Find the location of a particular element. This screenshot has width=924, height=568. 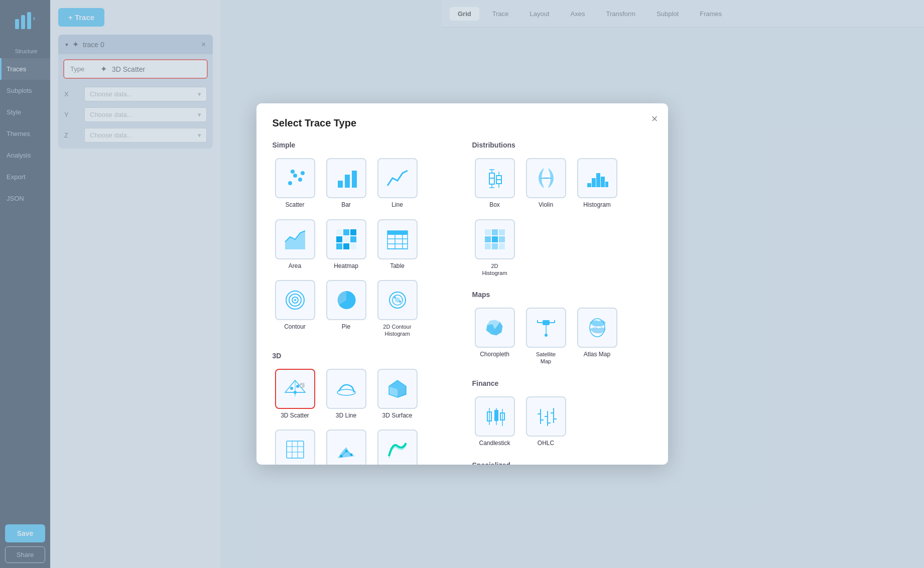

3d-surface-icon-box is located at coordinates (398, 389).